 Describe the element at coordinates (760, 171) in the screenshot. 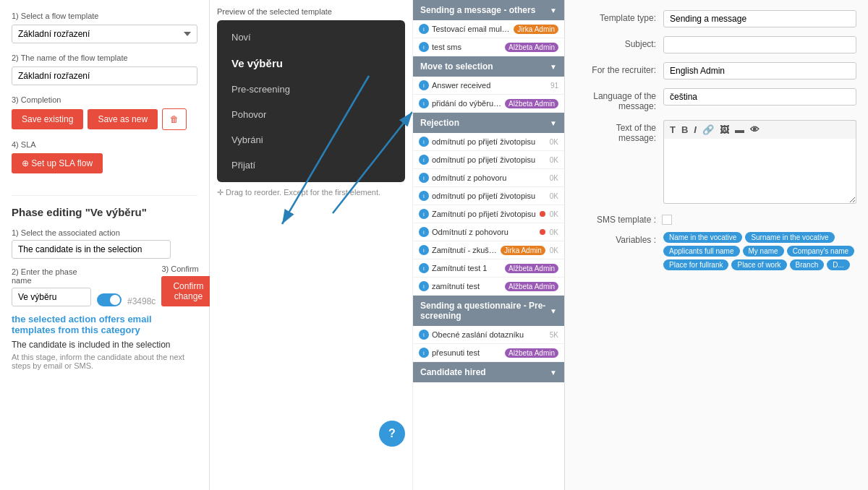

I see `message-textarea` at that location.